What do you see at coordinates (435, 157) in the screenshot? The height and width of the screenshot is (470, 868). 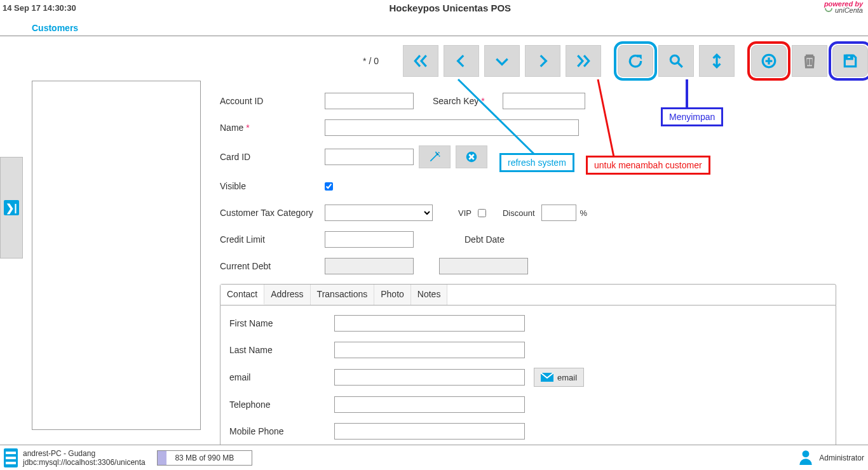 I see `wand-icon` at bounding box center [435, 157].